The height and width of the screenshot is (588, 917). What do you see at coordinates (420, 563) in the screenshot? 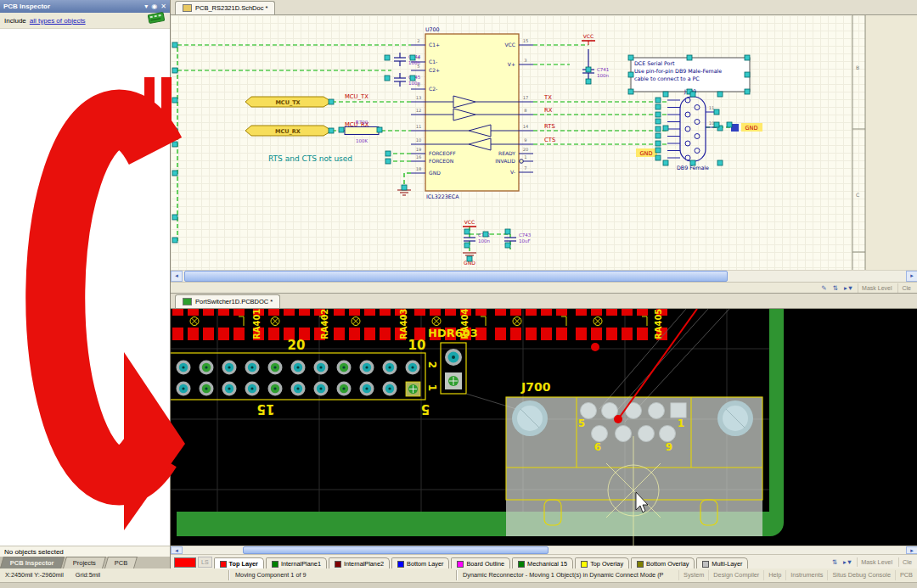
I see `layer-tab-bottom-layer: Bottom Layer` at bounding box center [420, 563].